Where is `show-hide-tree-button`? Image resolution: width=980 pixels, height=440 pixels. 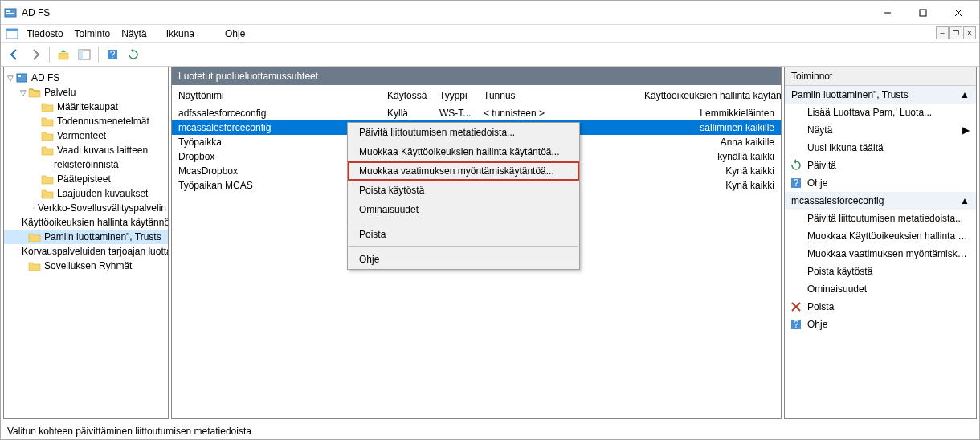
show-hide-tree-button is located at coordinates (84, 55).